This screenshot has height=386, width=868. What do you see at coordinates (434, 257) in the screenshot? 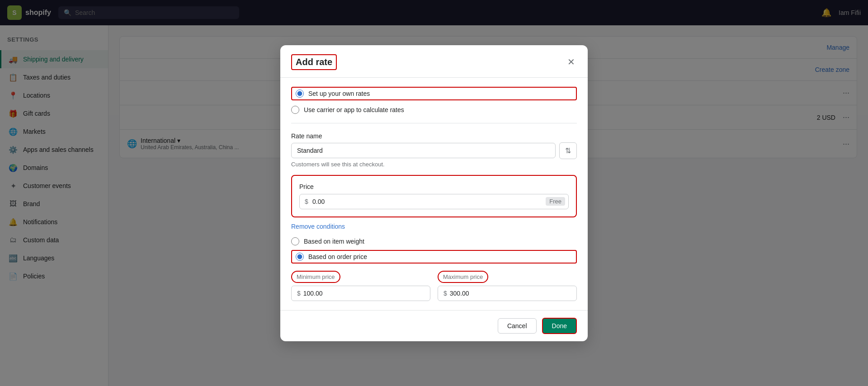
I see `order-price-option: Based on order price` at bounding box center [434, 257].